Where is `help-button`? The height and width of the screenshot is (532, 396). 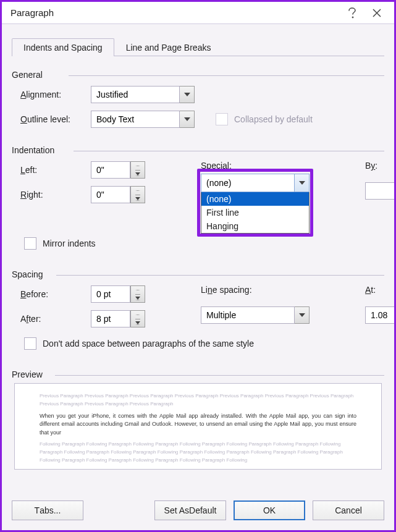 help-button is located at coordinates (352, 13).